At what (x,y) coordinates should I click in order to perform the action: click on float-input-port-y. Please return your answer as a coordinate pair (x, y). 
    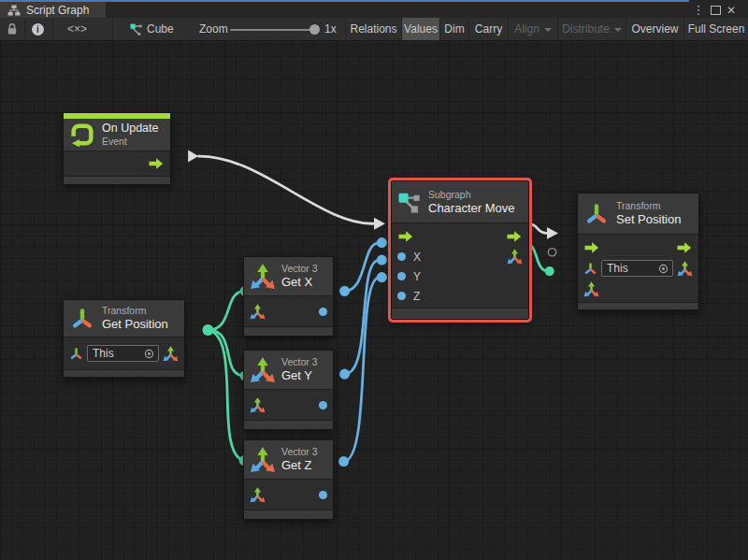
    Looking at the image, I should click on (402, 277).